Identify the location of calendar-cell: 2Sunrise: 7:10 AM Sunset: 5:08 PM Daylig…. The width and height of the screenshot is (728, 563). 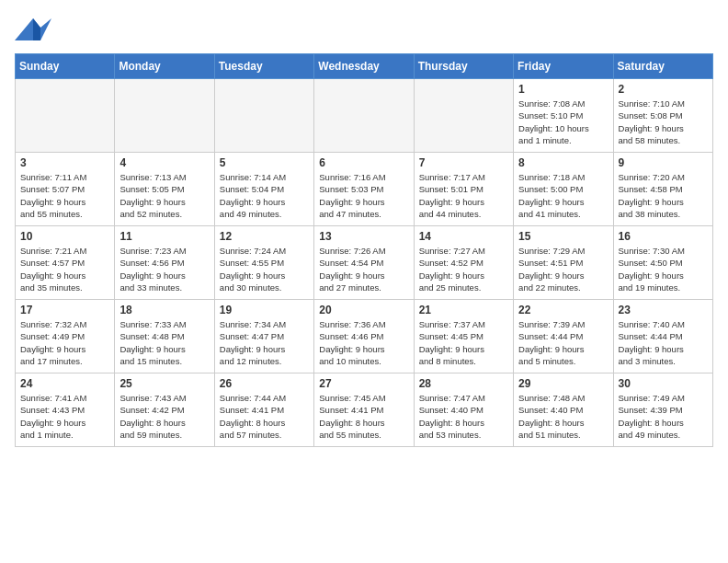
(663, 116).